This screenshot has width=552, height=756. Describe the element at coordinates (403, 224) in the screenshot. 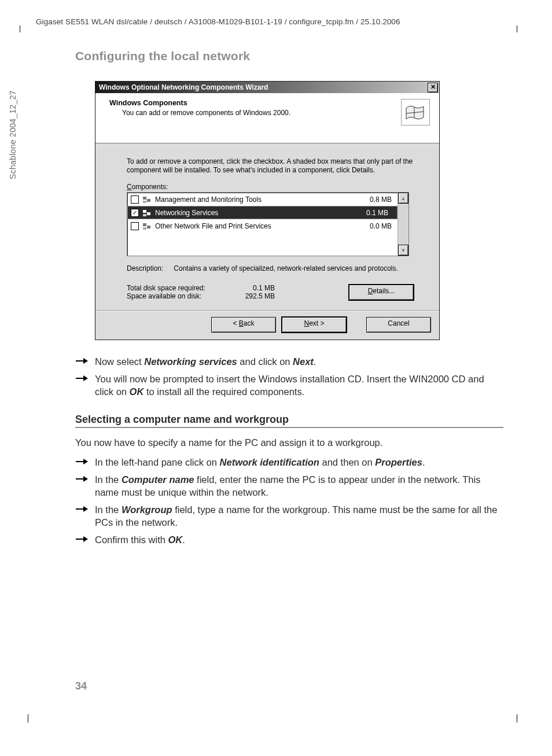

I see `scrollbar: ▲ ▼` at that location.